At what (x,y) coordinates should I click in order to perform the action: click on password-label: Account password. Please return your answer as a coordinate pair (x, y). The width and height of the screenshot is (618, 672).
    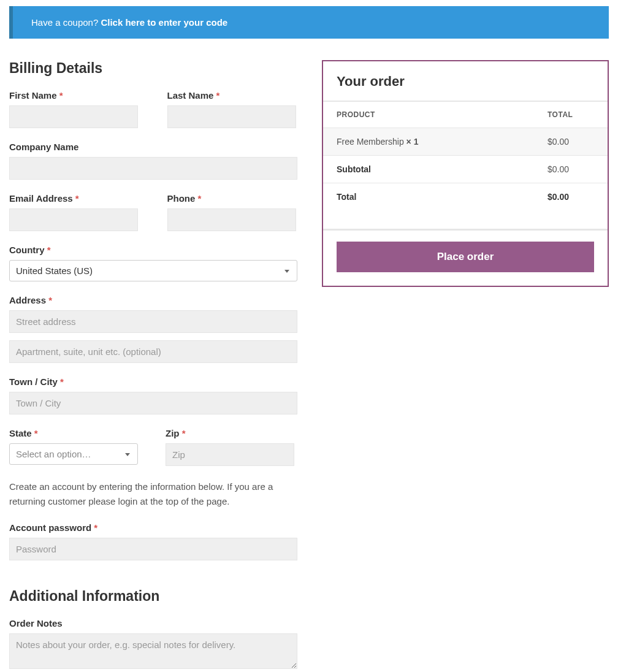
    Looking at the image, I should click on (52, 527).